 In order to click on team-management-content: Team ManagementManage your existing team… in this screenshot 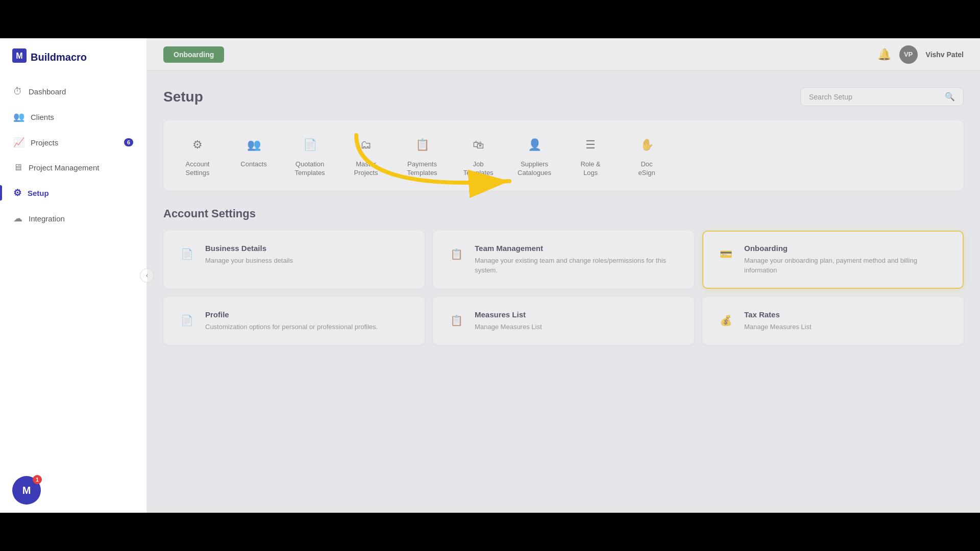, I will do `click(578, 260)`.